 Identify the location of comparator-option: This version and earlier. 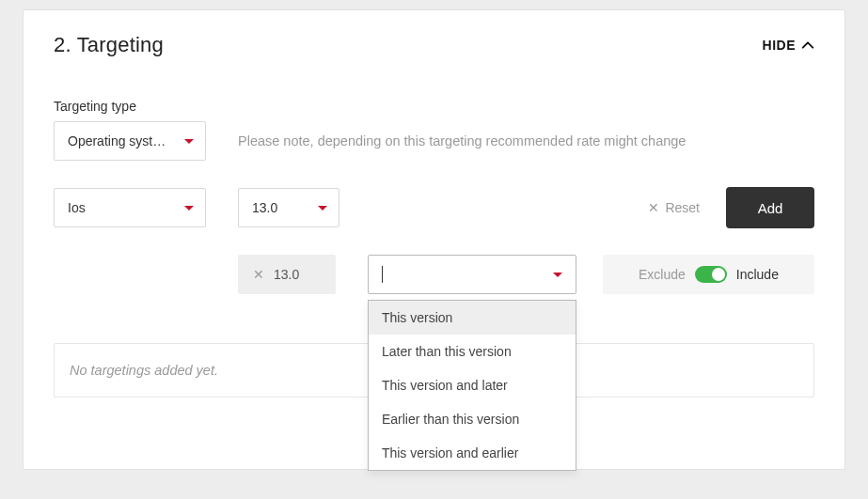
(472, 453).